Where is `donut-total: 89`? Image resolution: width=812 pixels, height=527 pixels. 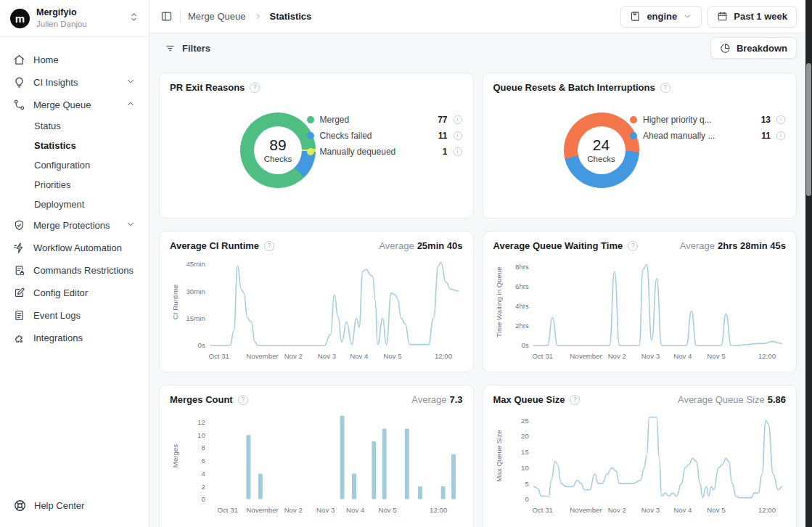 donut-total: 89 is located at coordinates (277, 145).